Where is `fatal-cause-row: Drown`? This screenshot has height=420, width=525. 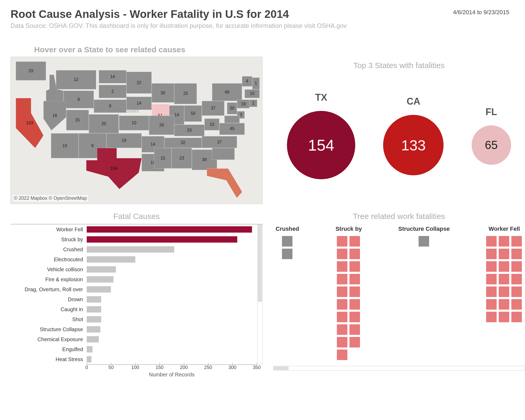 fatal-cause-row: Drown is located at coordinates (133, 299).